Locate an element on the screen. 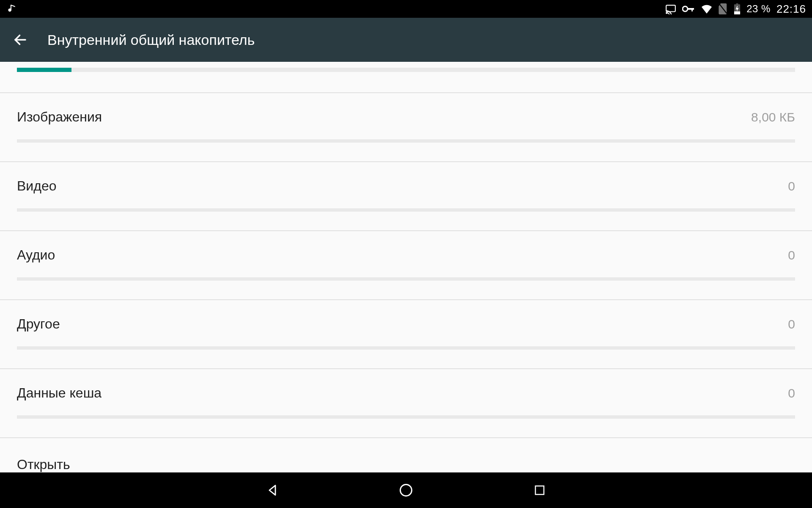  navigation-bar is located at coordinates (406, 490).